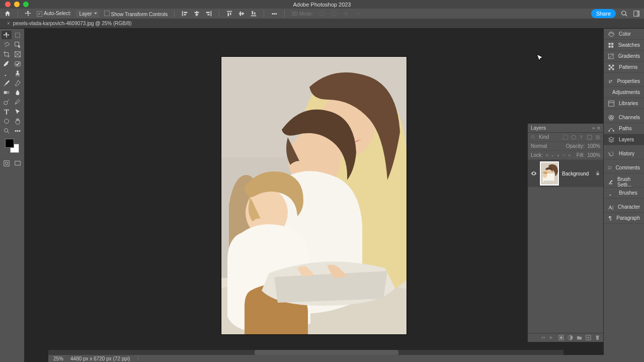 The image size is (644, 362). I want to click on minimize-icon, so click(17, 4).